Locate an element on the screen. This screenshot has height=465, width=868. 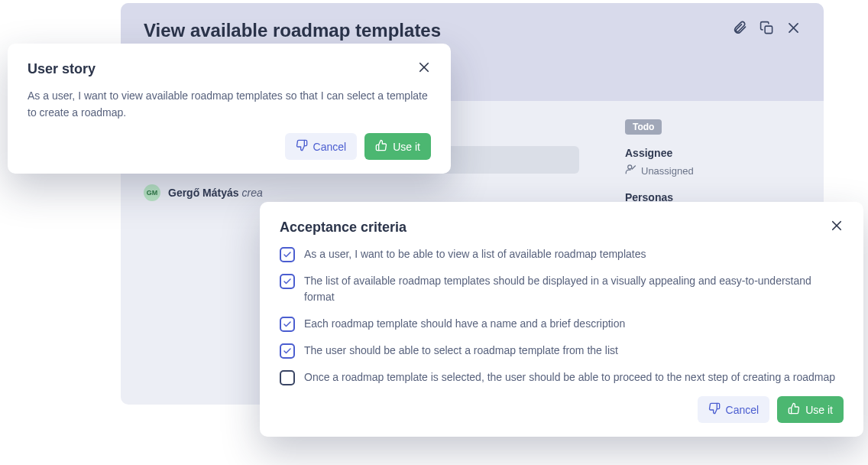
activity-verb: crea is located at coordinates (252, 193).